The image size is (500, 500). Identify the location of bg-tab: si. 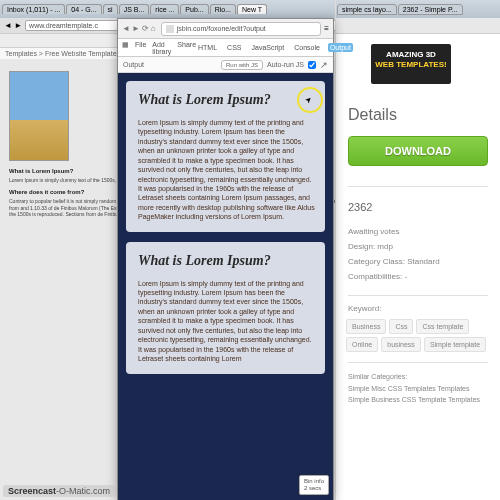
(110, 9).